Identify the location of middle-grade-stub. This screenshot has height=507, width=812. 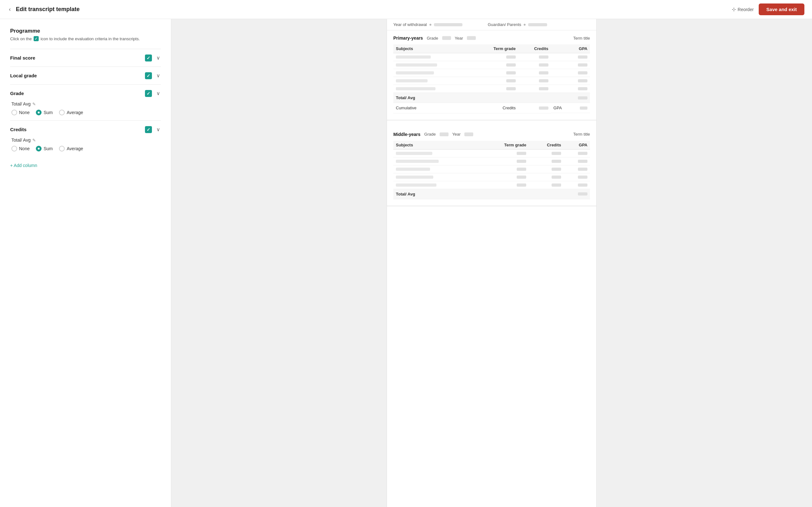
(444, 134).